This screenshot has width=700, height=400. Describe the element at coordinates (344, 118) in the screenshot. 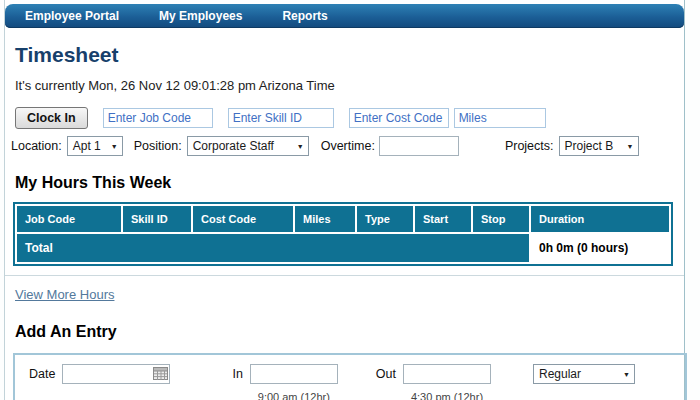

I see `clock-controls-row: Clock In` at that location.